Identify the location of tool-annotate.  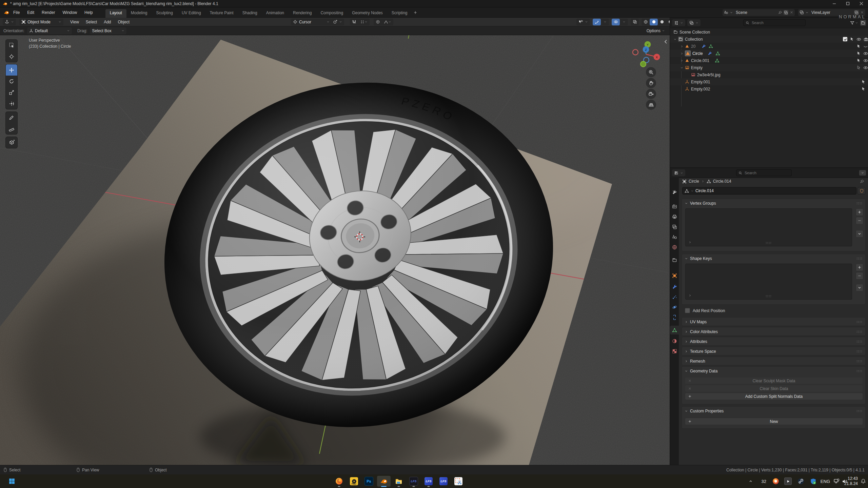
(12, 117).